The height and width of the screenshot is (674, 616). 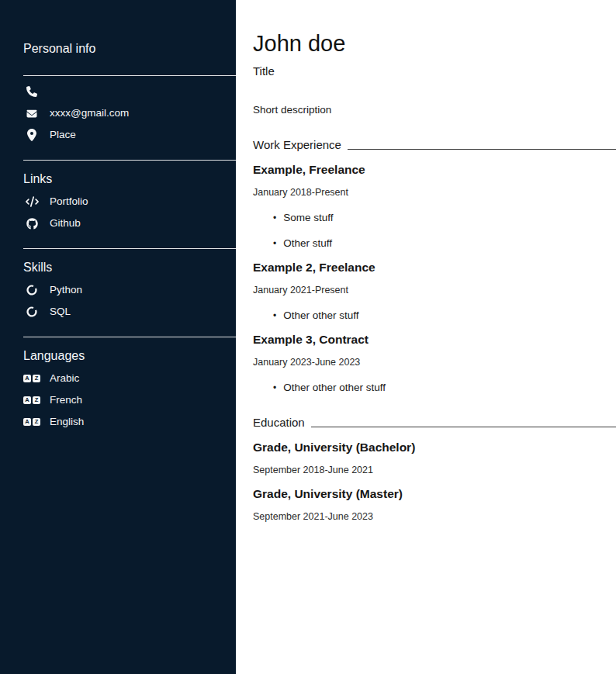 What do you see at coordinates (434, 423) in the screenshot?
I see `education-section-header: Education` at bounding box center [434, 423].